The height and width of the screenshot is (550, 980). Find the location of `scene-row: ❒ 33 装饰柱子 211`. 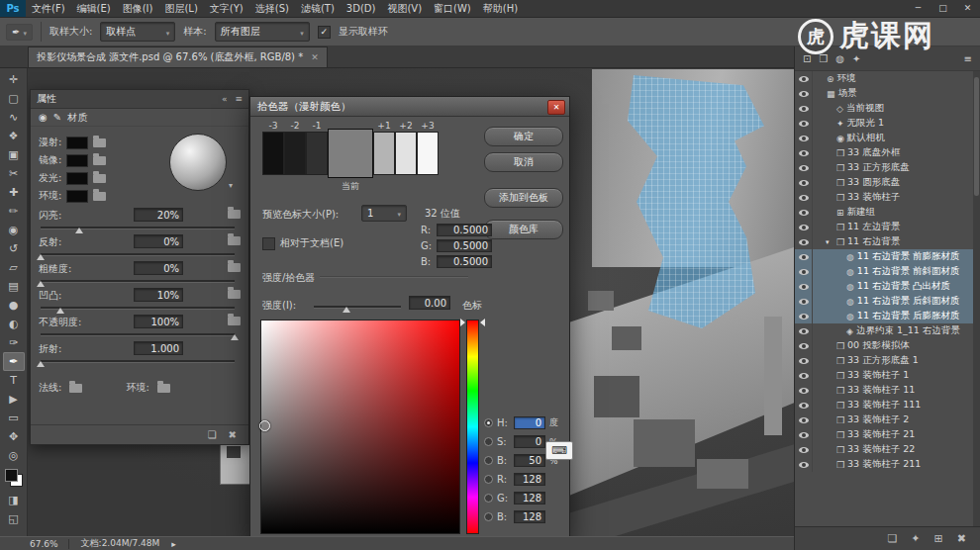

scene-row: ❒ 33 装饰柱子 211 is located at coordinates (884, 465).